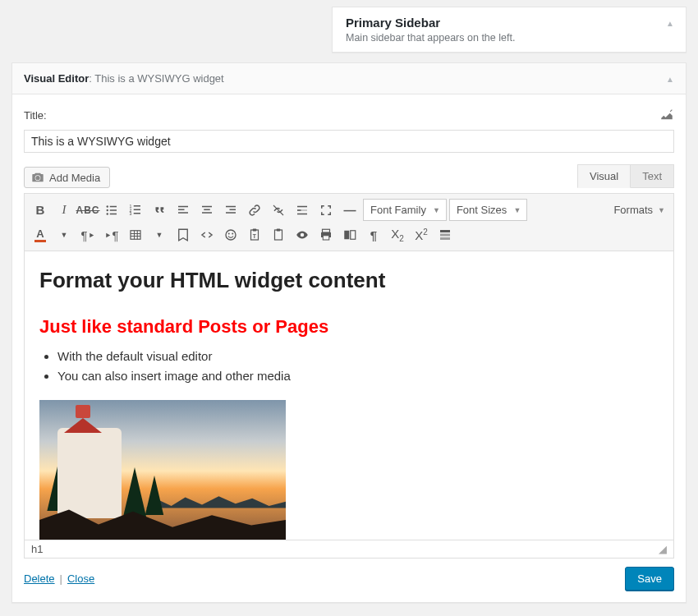 The width and height of the screenshot is (698, 616). Describe the element at coordinates (349, 575) in the screenshot. I see `widget-footer: Delete | Close Save` at that location.